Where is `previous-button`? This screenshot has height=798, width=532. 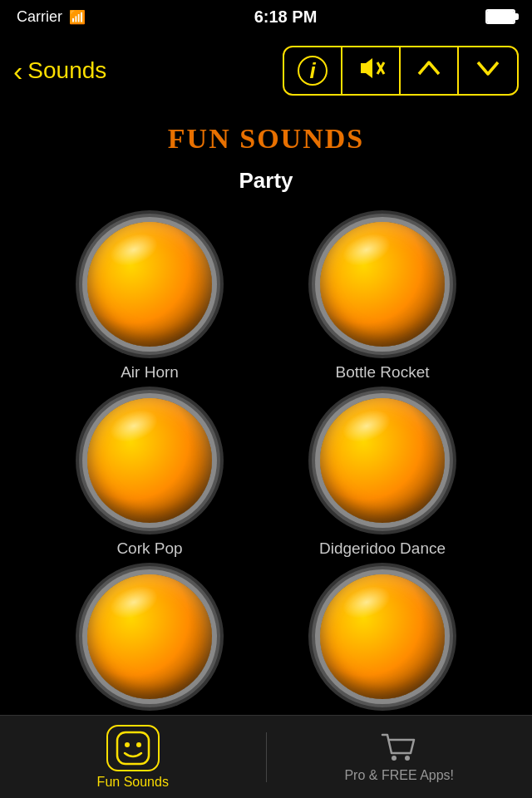
previous-button is located at coordinates (430, 71).